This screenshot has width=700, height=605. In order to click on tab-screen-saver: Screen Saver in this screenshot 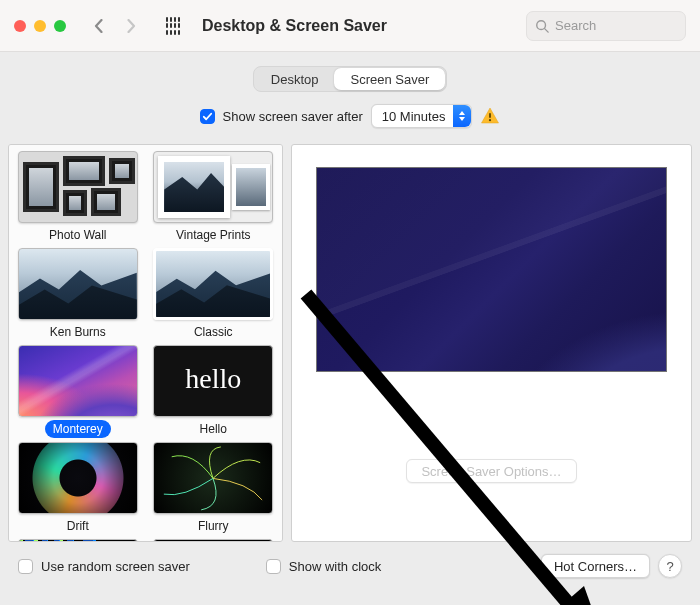, I will do `click(390, 79)`.